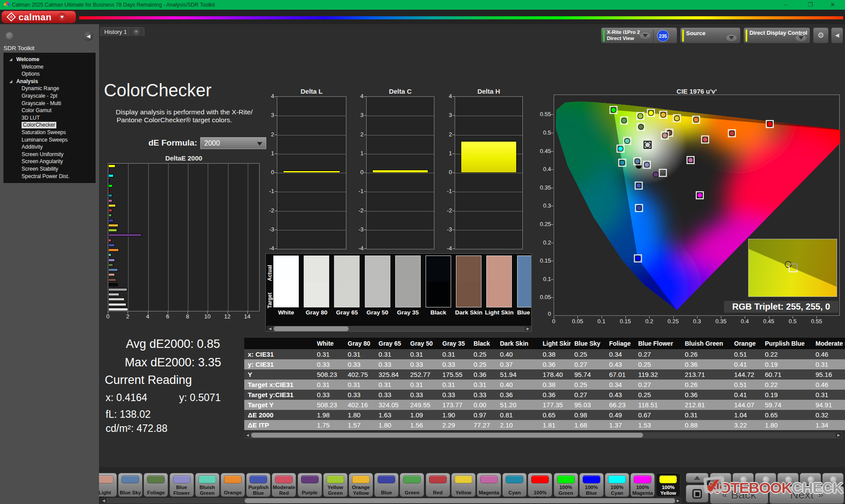  What do you see at coordinates (31, 118) in the screenshot?
I see `tree-item-3d-lut: 3D LUT` at bounding box center [31, 118].